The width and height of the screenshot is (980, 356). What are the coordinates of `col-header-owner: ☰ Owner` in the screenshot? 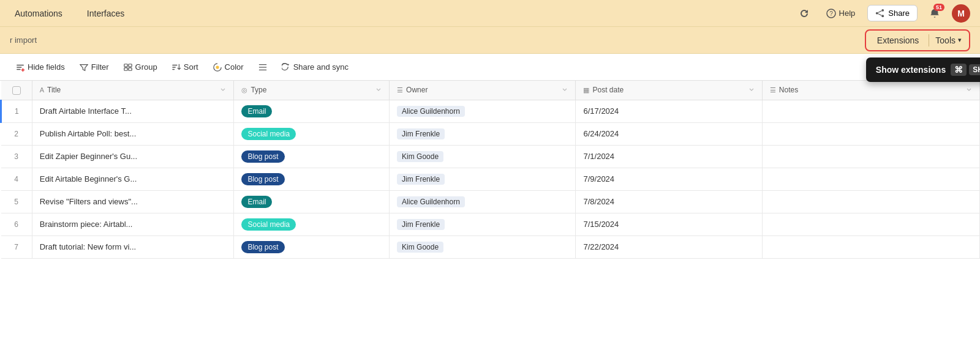 It's located at (483, 91).